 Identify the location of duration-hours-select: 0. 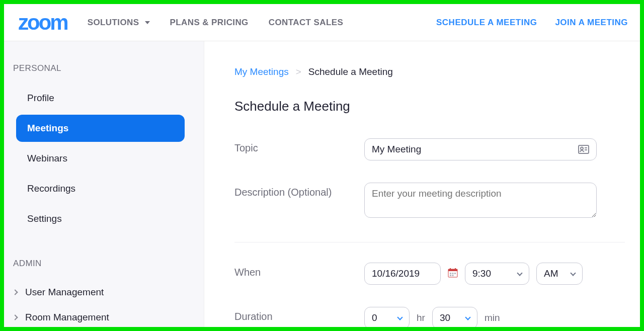
(387, 317).